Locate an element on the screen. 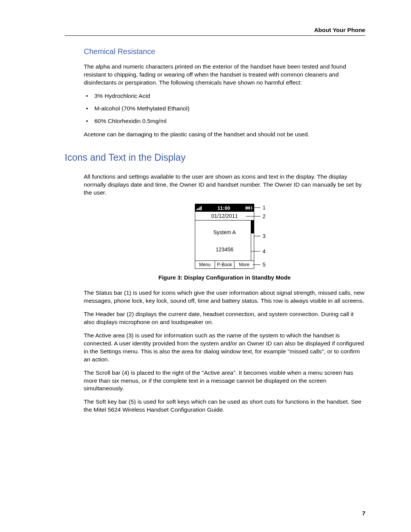  para-header-bar: The Header bar (2) displays the current … is located at coordinates (225, 318).